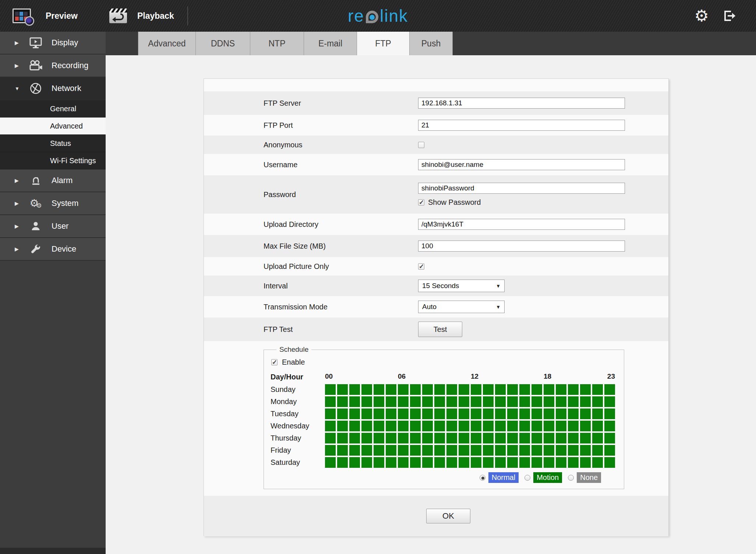 The width and height of the screenshot is (756, 554). I want to click on sidebar-item-alarm: ▶ Alarm, so click(53, 181).